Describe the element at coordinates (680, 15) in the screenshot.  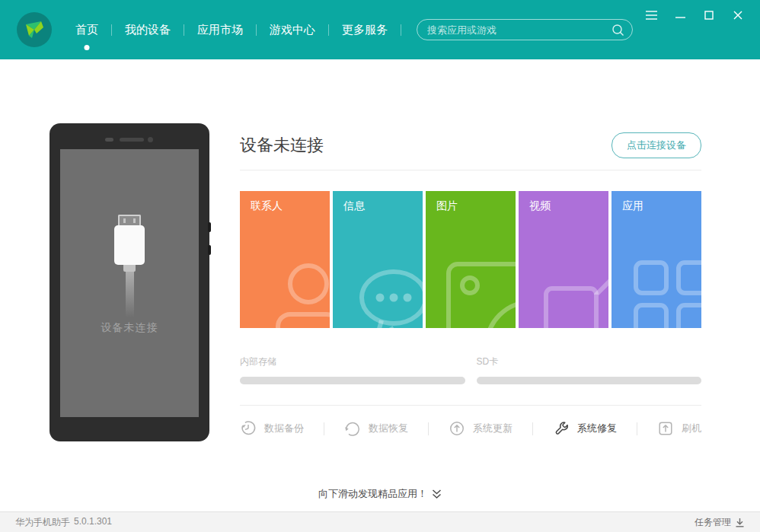
I see `minimize-button` at that location.